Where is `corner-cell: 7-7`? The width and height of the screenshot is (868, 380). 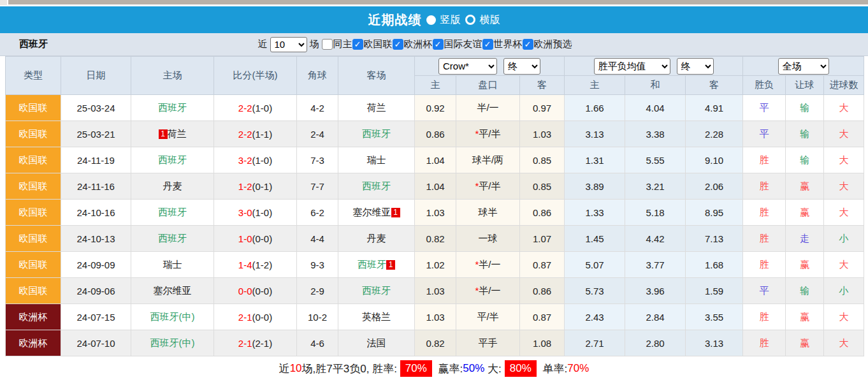 corner-cell: 7-7 is located at coordinates (317, 186).